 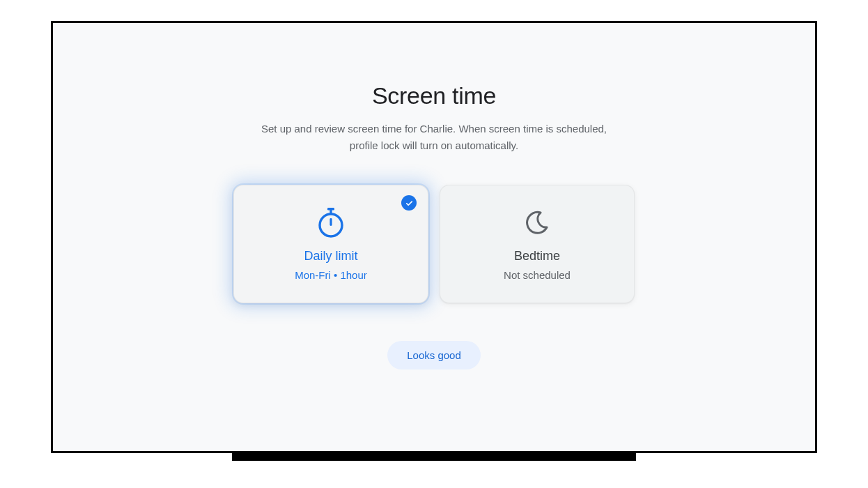 What do you see at coordinates (331, 275) in the screenshot?
I see `daily-limit-subtitle: Mon-Fri • 1hour` at bounding box center [331, 275].